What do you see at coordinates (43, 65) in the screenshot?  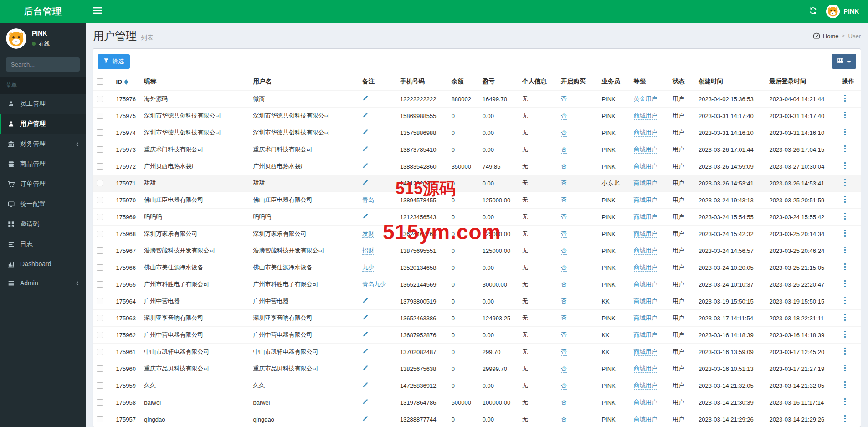 I see `search-input` at bounding box center [43, 65].